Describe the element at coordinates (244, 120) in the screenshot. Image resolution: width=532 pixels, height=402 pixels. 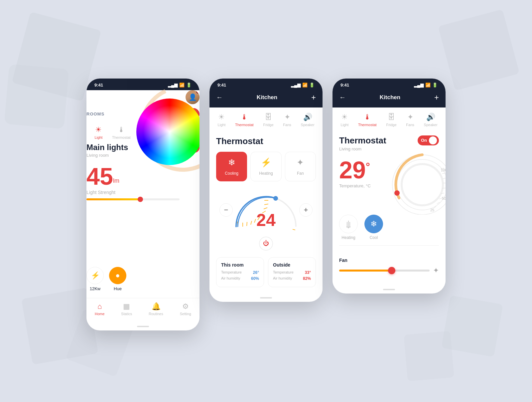
I see `p2-cat-thermostat: 🌡 Thermostat` at that location.